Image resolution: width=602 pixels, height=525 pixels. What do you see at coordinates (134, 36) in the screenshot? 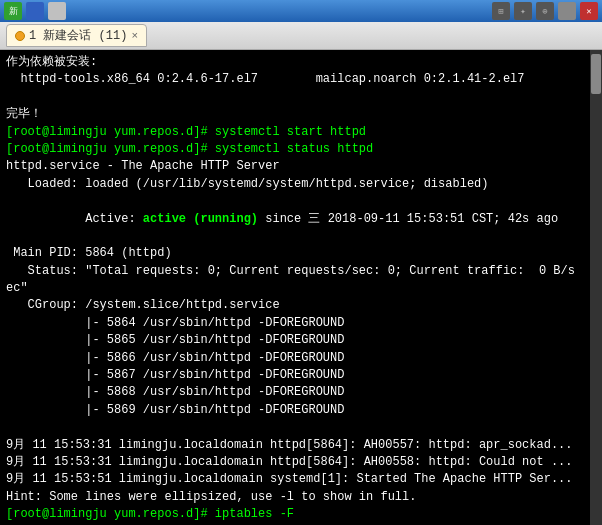
I see `tab-close: ×` at bounding box center [134, 36].